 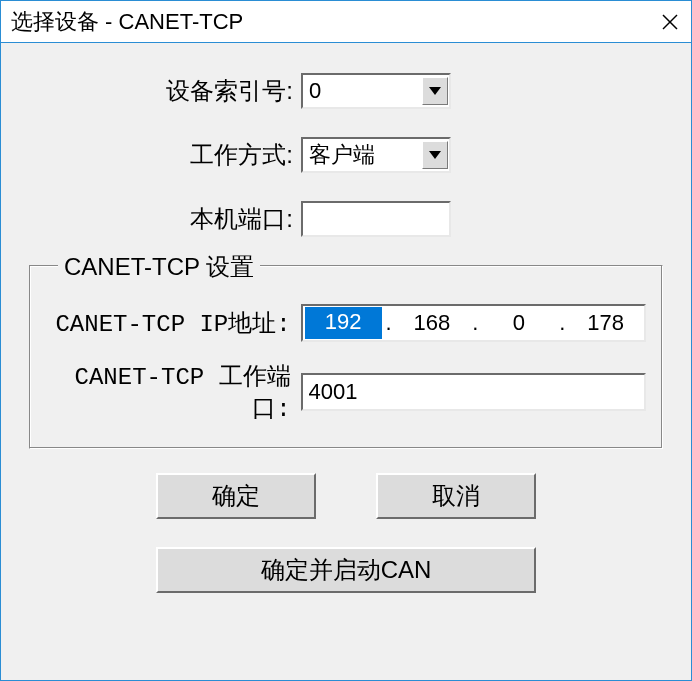 I want to click on work-mode-value: 客户端, so click(x=366, y=155).